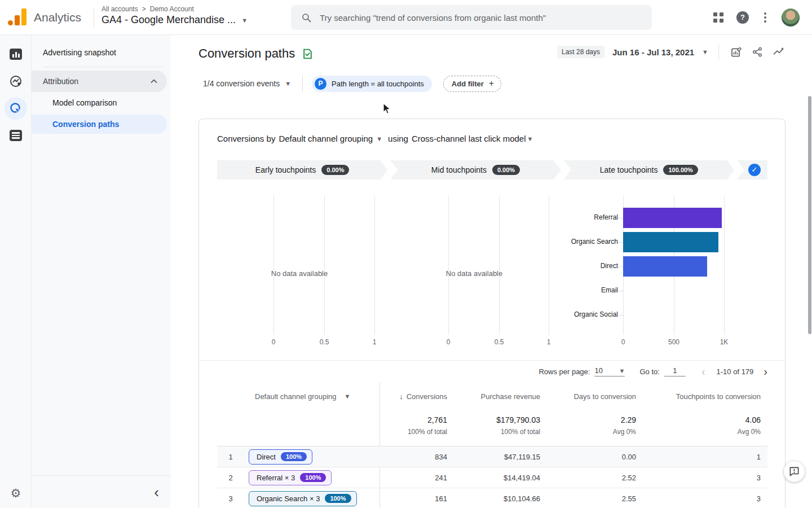 This screenshot has width=812, height=508. Describe the element at coordinates (705, 396) in the screenshot. I see `touchpoints-column-header: Touchpoints to conversion` at that location.